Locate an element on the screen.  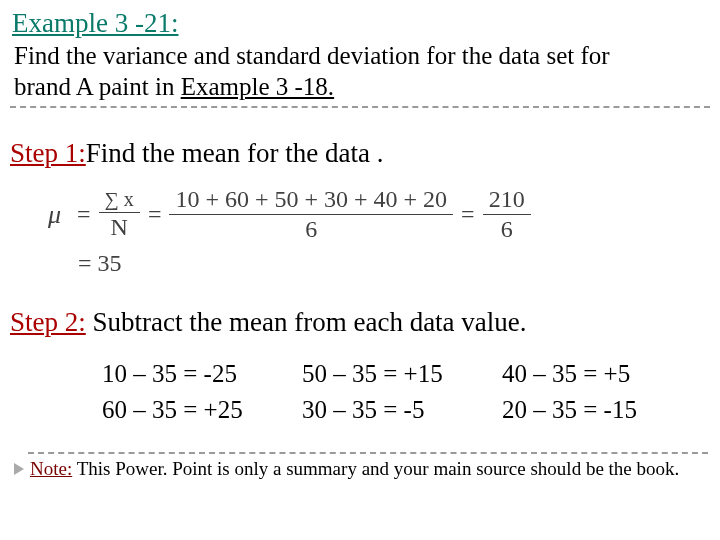
mu-symbol: μ is located at coordinates (54, 215).